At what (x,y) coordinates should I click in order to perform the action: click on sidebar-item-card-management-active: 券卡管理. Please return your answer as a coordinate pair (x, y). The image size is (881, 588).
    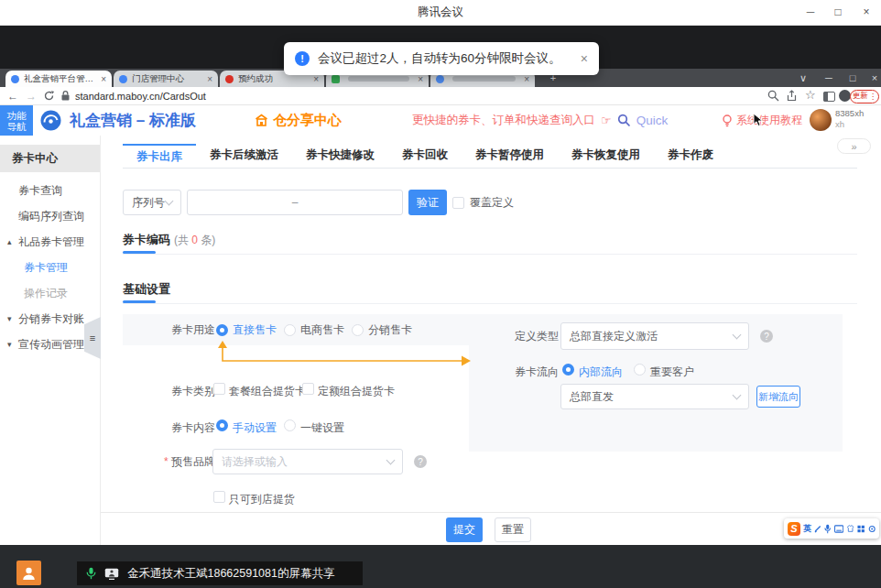
    Looking at the image, I should click on (49, 267).